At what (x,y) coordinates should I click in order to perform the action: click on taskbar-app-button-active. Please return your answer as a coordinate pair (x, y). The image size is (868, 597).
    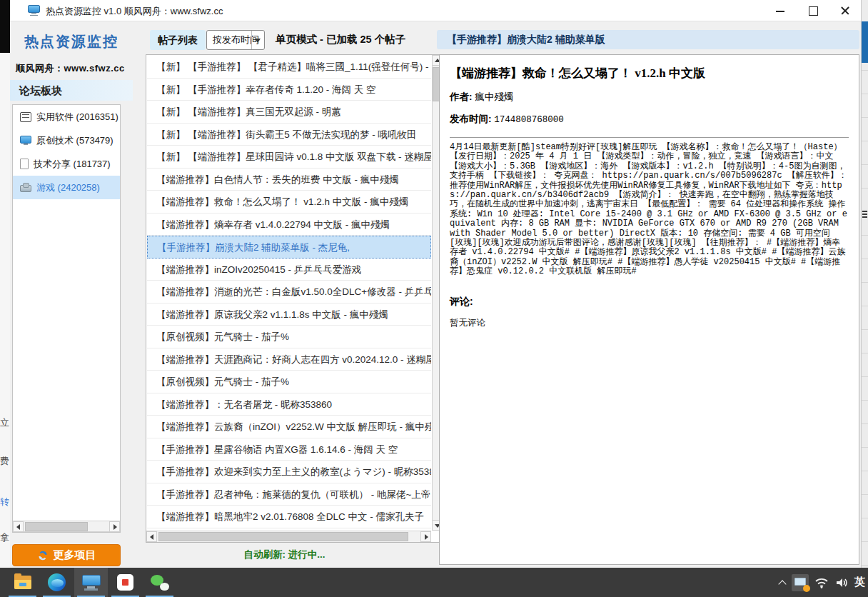
    Looking at the image, I should click on (91, 583).